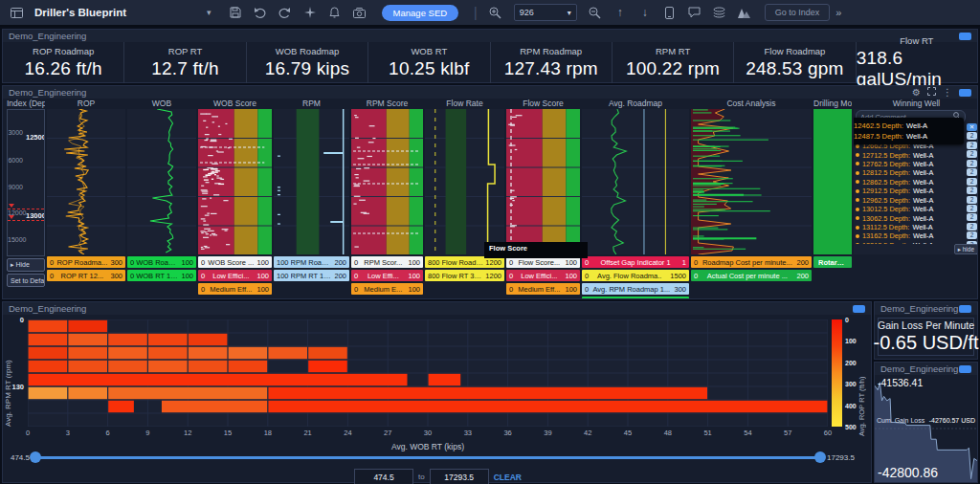 Image resolution: width=980 pixels, height=484 pixels. What do you see at coordinates (635, 298) in the screenshot?
I see `legend-chip: 0Avg. WOB Roadmap 1...100` at bounding box center [635, 298].